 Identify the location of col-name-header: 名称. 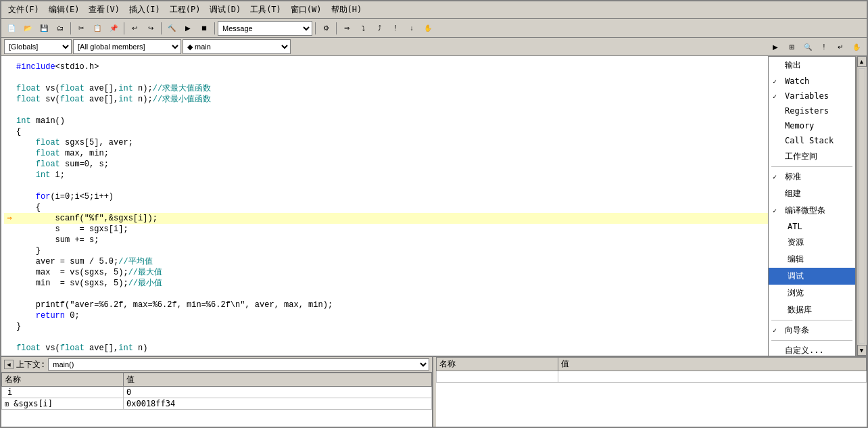
(63, 380).